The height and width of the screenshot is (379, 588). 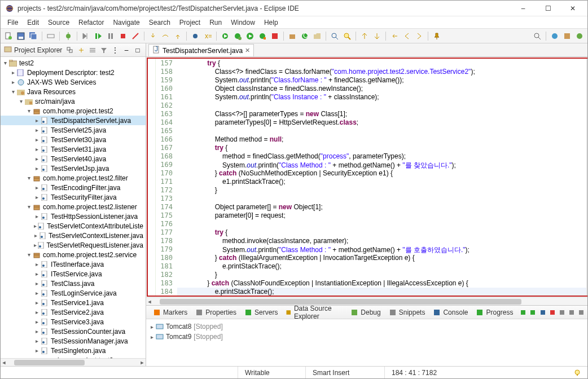 What do you see at coordinates (562, 312) in the screenshot?
I see `servers-clear-button` at bounding box center [562, 312].